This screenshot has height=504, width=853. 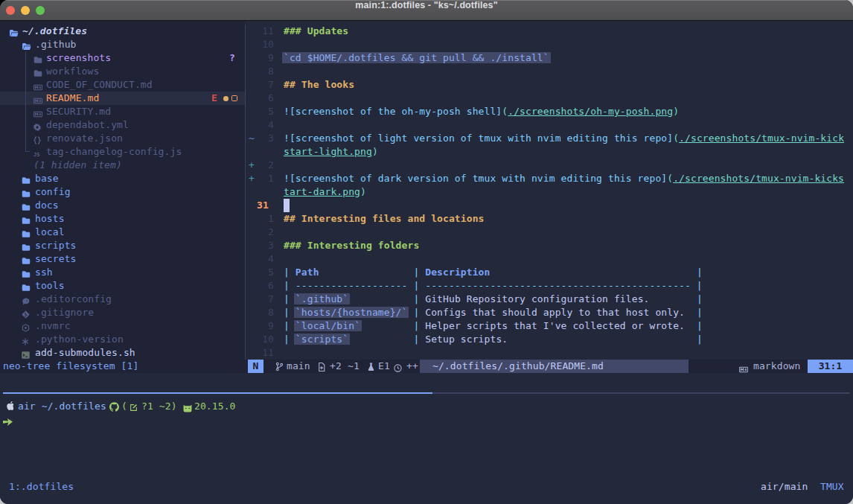 What do you see at coordinates (287, 205) in the screenshot?
I see `cursor-block` at bounding box center [287, 205].